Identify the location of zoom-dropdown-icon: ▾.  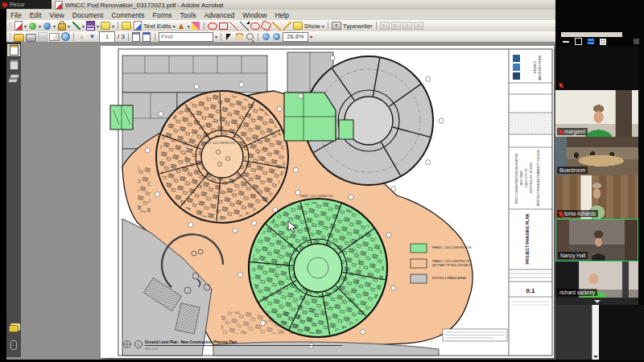
(311, 37).